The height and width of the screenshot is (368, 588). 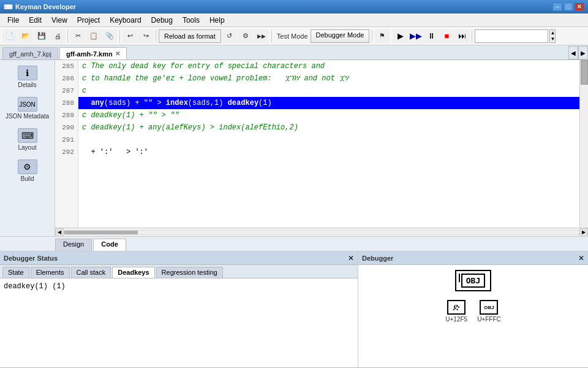 What do you see at coordinates (552, 36) in the screenshot?
I see `search-spinner: ▲ ▼` at bounding box center [552, 36].